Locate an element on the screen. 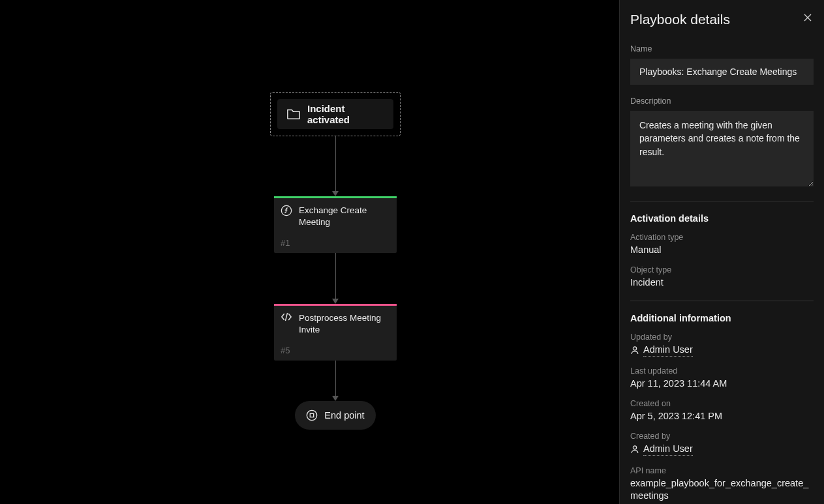 This screenshot has width=824, height=504. end-node: End point is located at coordinates (335, 415).